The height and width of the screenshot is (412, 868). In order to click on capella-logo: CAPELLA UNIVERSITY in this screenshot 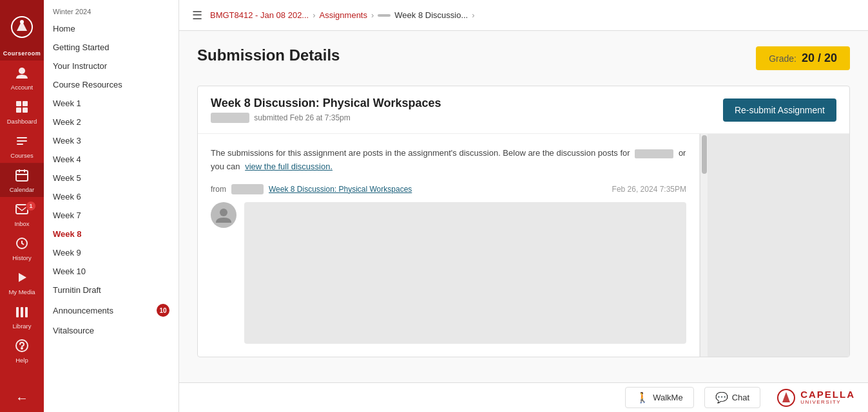, I will do `click(816, 398)`.